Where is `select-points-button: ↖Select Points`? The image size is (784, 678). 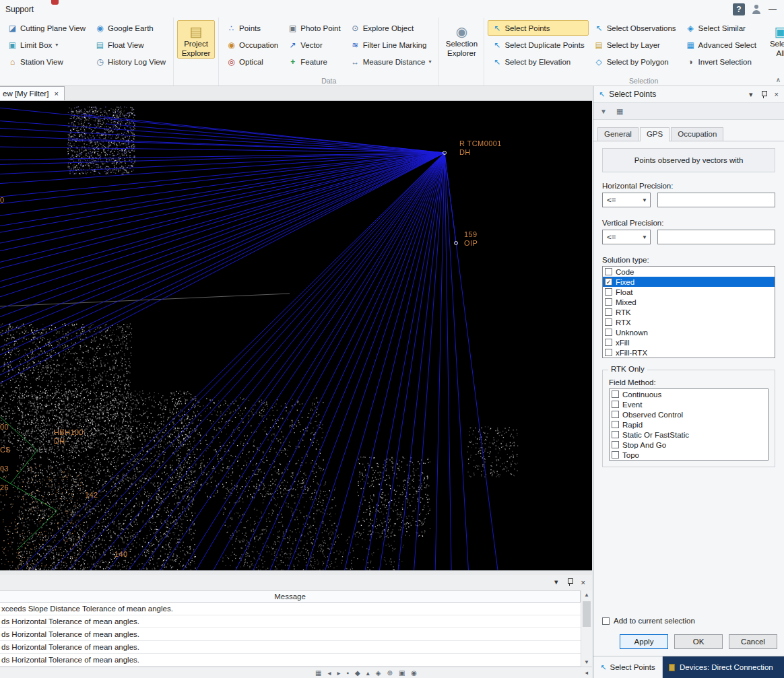
select-points-button: ↖Select Points is located at coordinates (537, 28).